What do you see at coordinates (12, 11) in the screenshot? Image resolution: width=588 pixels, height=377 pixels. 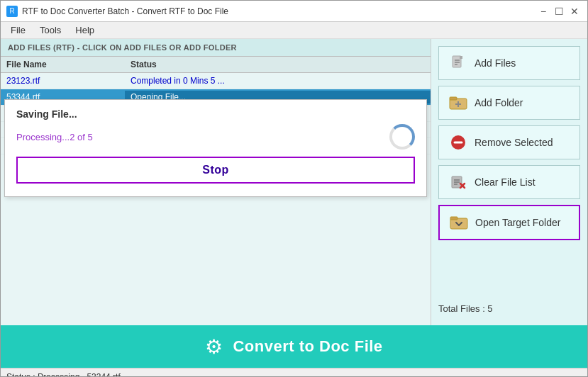 I see `app-icon: R` at bounding box center [12, 11].